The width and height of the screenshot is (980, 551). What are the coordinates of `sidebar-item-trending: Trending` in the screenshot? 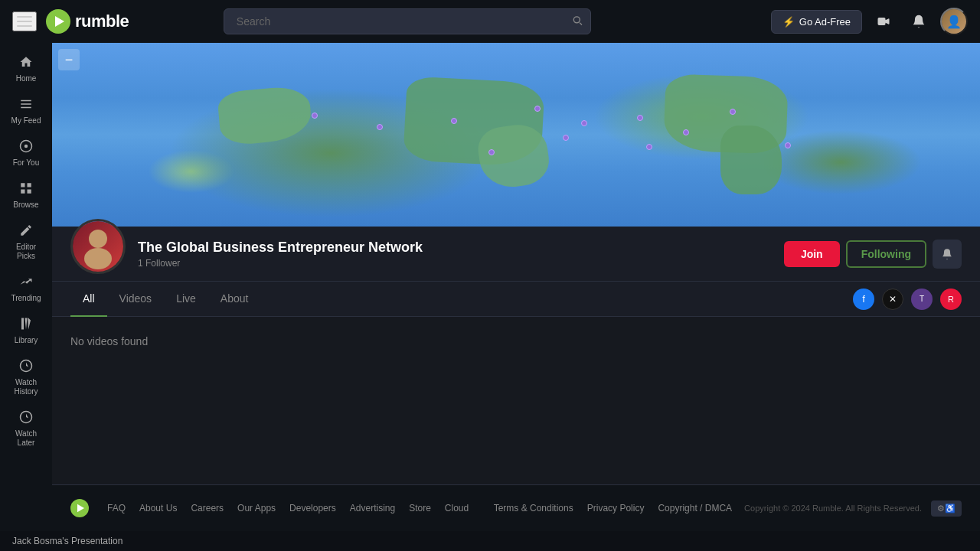 It's located at (26, 289).